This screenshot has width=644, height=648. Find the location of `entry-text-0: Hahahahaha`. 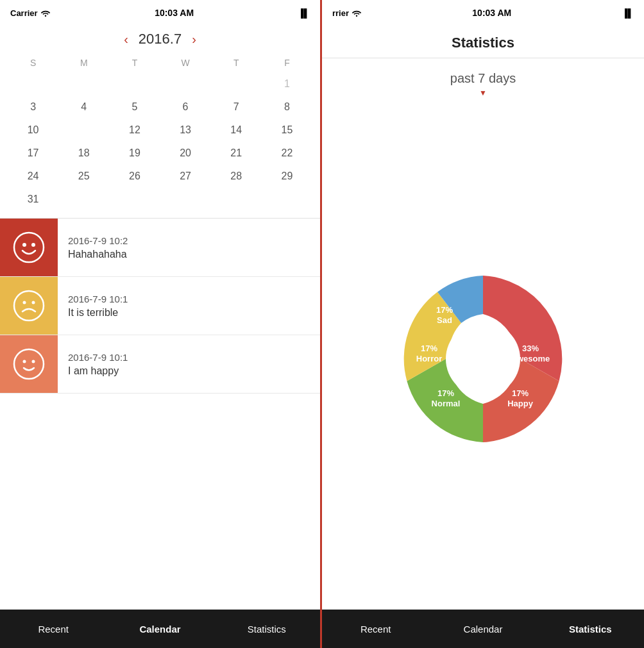

entry-text-0: Hahahahaha is located at coordinates (189, 254).